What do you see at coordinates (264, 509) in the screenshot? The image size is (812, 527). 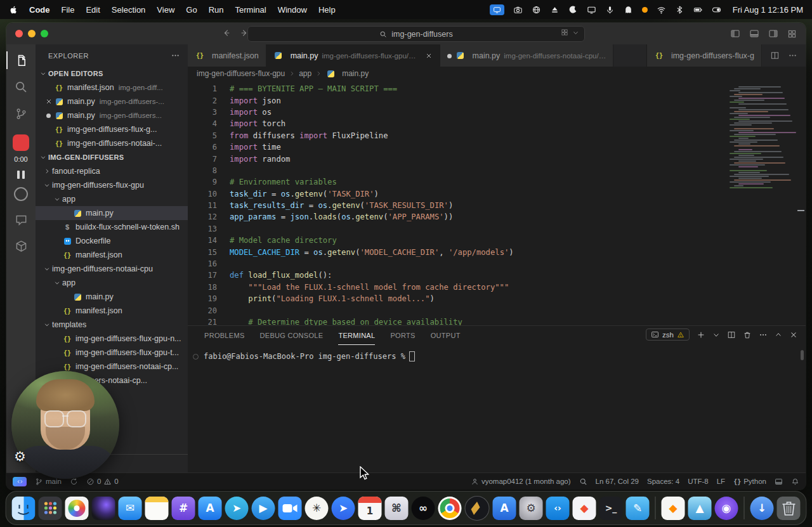 I see `dock-video-call: ▶` at bounding box center [264, 509].